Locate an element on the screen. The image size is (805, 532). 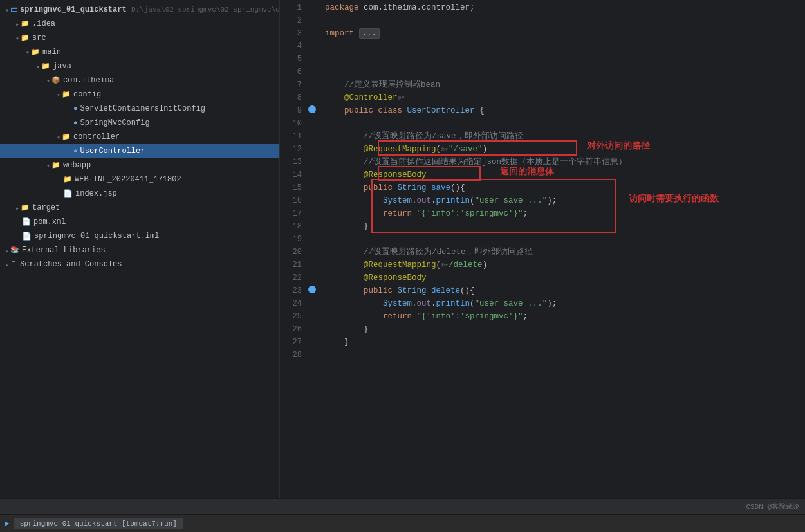
line-number-19: 19 is located at coordinates (291, 239).